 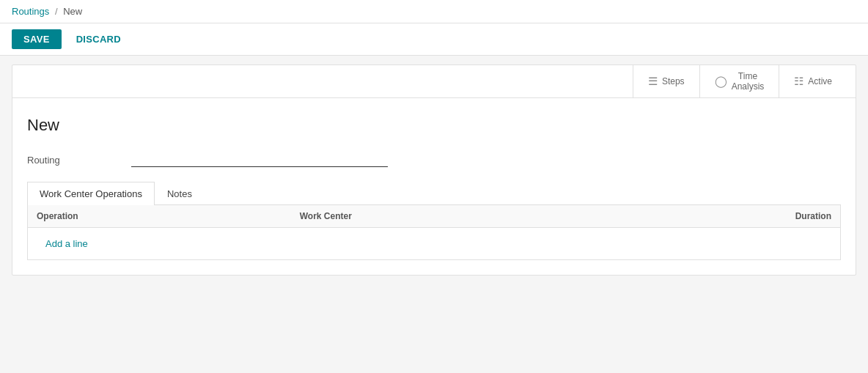 I want to click on tab-notes: Notes, so click(x=180, y=193).